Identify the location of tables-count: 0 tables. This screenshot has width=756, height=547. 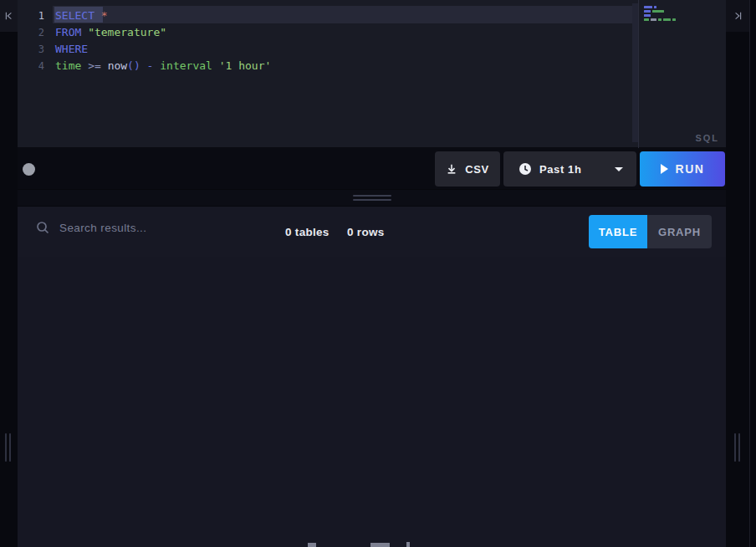
(308, 233).